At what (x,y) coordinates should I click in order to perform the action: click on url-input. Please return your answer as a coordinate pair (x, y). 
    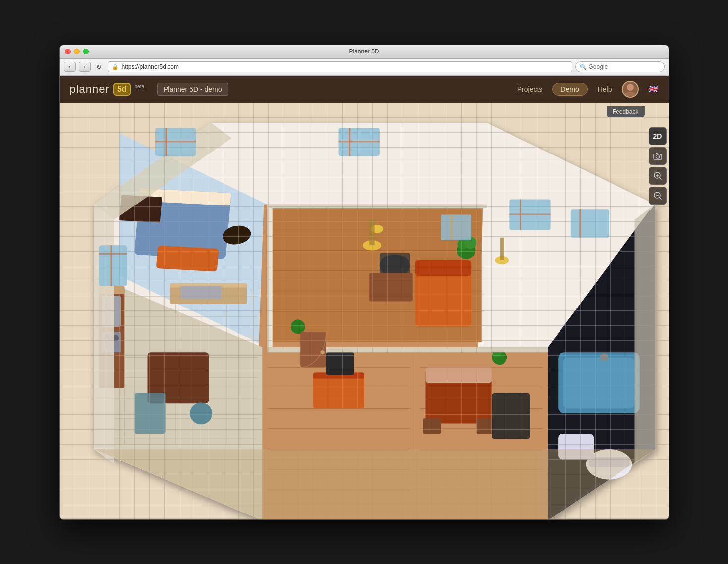
    Looking at the image, I should click on (345, 67).